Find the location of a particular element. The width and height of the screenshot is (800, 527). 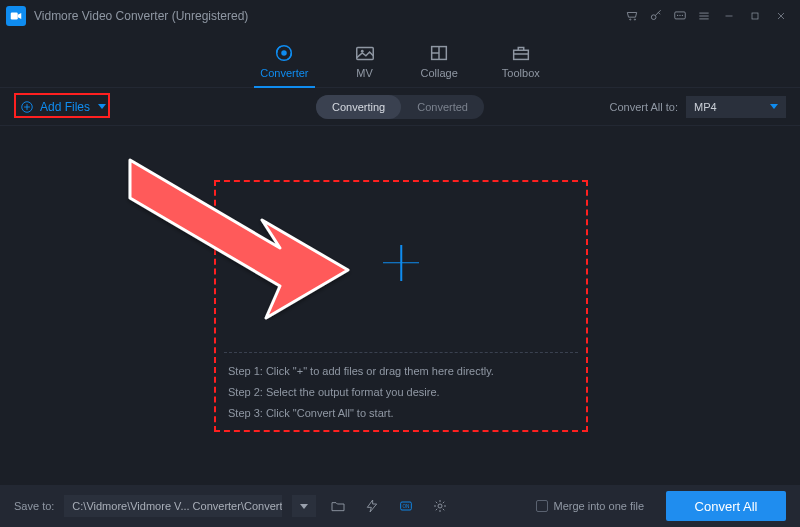

add-files-button: Add Files is located at coordinates (63, 107).